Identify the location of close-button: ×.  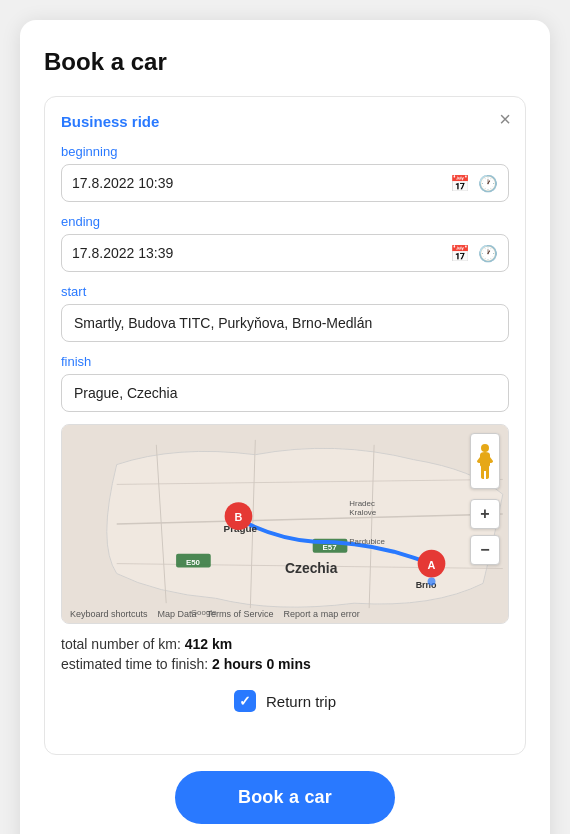
(505, 119).